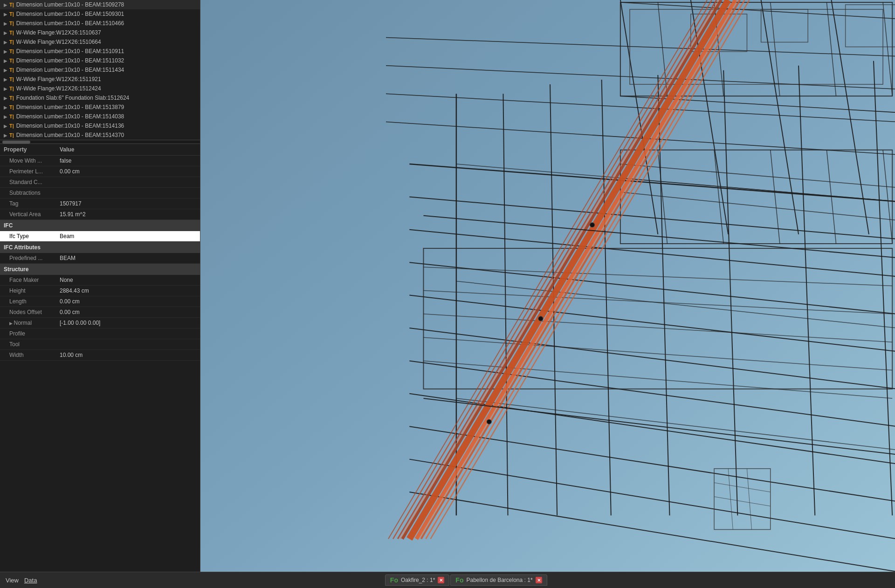 The image size is (895, 588). I want to click on h-scrollbar, so click(100, 142).